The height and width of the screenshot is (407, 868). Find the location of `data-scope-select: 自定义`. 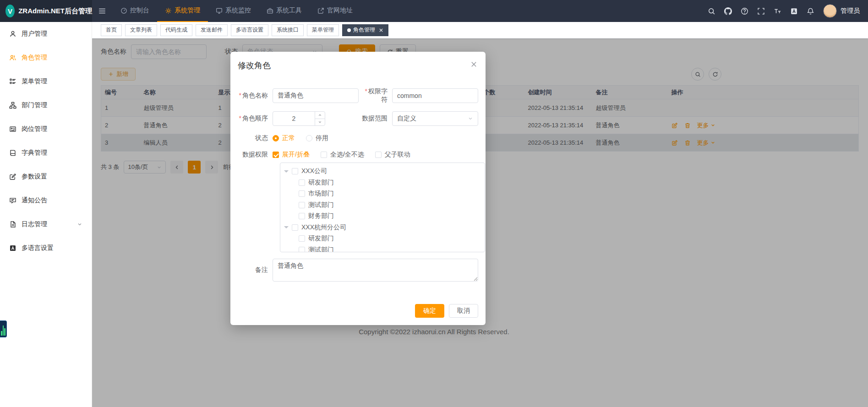

data-scope-select: 自定义 is located at coordinates (435, 119).